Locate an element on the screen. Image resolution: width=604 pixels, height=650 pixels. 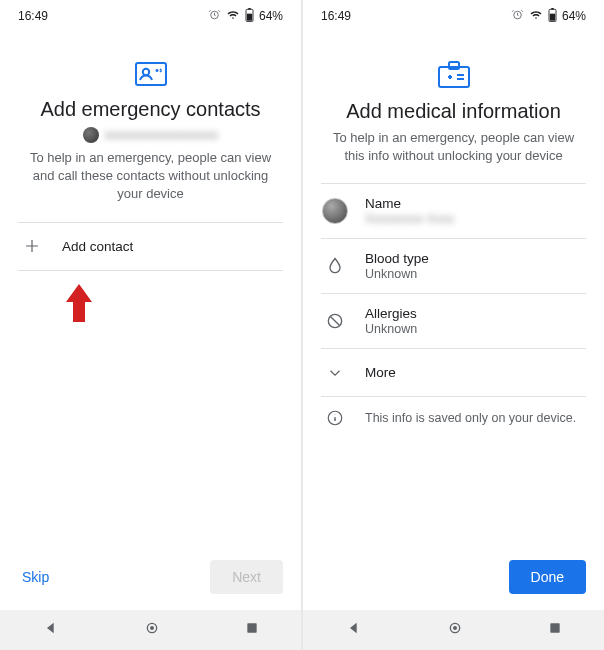
allergies-value: Unknown is located at coordinates (474, 329).